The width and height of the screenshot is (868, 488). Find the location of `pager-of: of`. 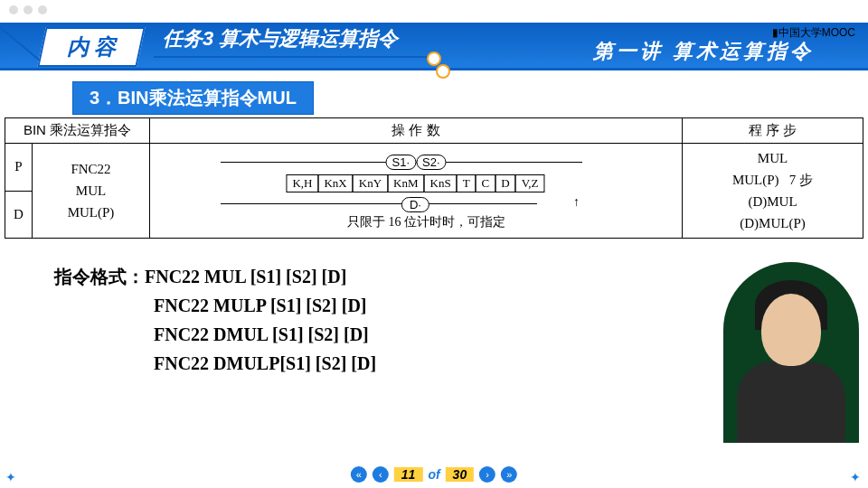

pager-of: of is located at coordinates (434, 474).